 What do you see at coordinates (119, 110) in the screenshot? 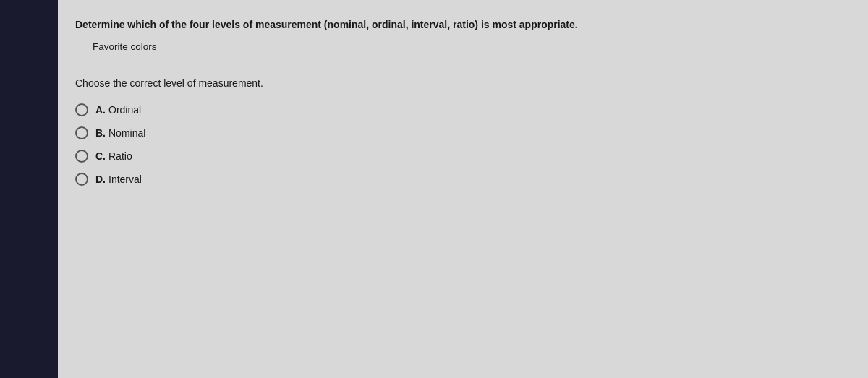
I see `option-a-label: A.Ordinal` at bounding box center [119, 110].